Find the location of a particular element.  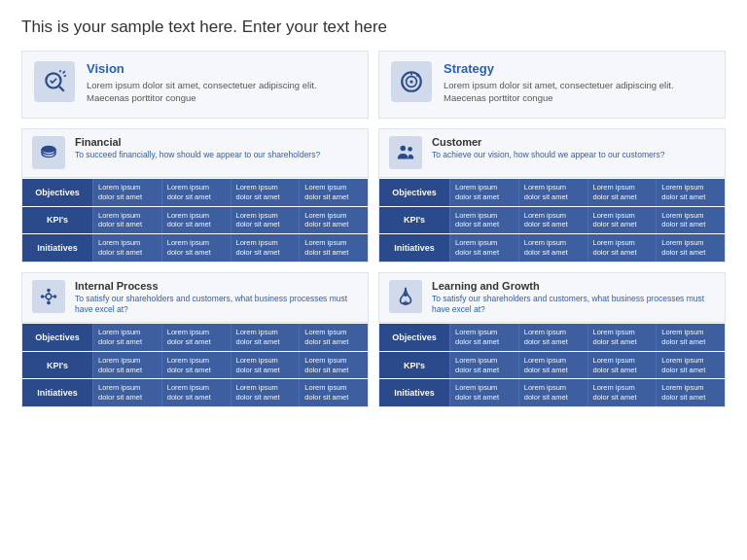

internal-quadrant: Internal Process To satisfy our sharehol… is located at coordinates (195, 340).